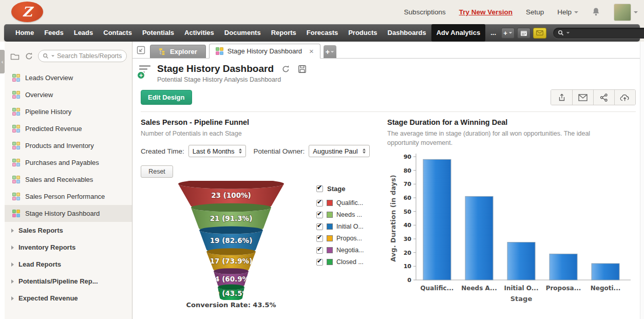 This screenshot has height=319, width=644. I want to click on legend-checkbox-all: ✔, so click(319, 189).